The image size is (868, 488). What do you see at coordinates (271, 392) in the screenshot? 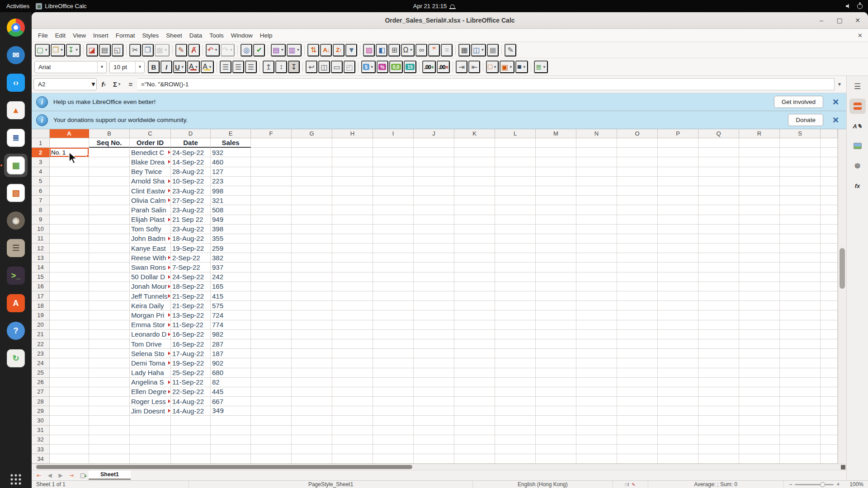
I see `cell-F27` at bounding box center [271, 392].